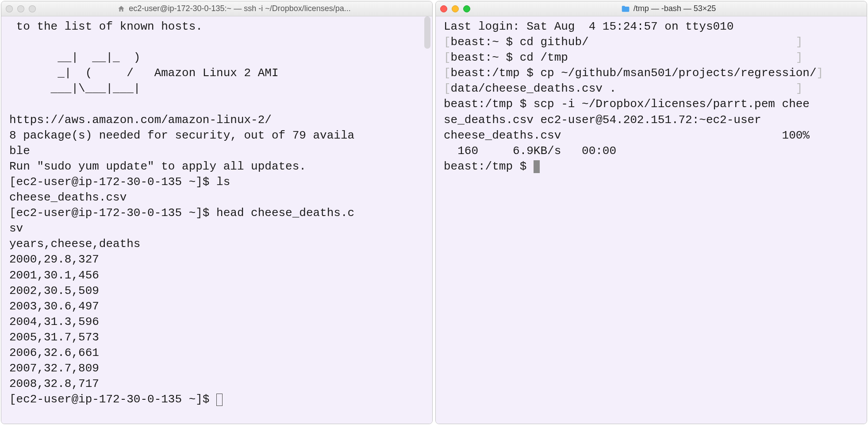 This screenshot has height=425, width=868. I want to click on folder-icon, so click(626, 9).